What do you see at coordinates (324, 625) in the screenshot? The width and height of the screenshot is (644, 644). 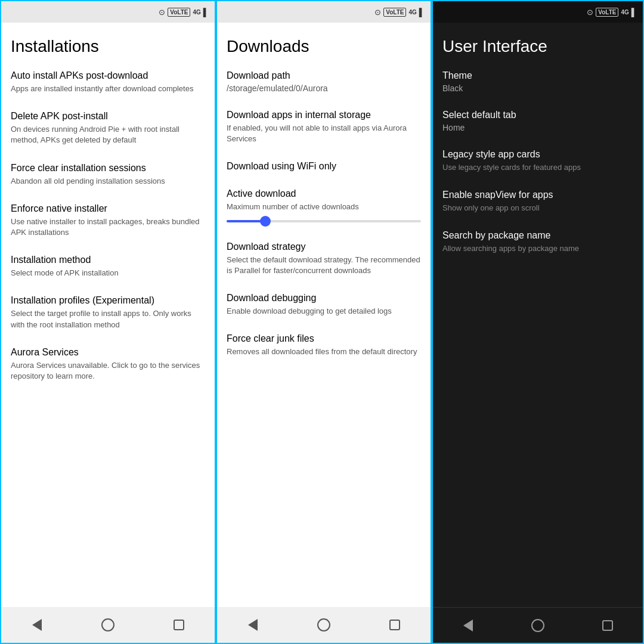 I see `nav-bar-middle` at bounding box center [324, 625].